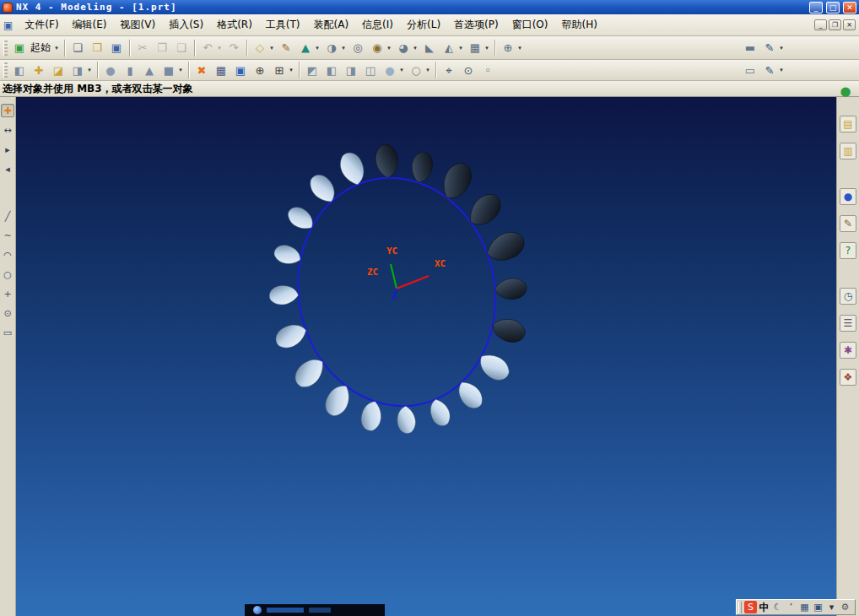 Image resolution: width=859 pixels, height=616 pixels. Describe the element at coordinates (740, 608) in the screenshot. I see `langbar-gripper` at that location.